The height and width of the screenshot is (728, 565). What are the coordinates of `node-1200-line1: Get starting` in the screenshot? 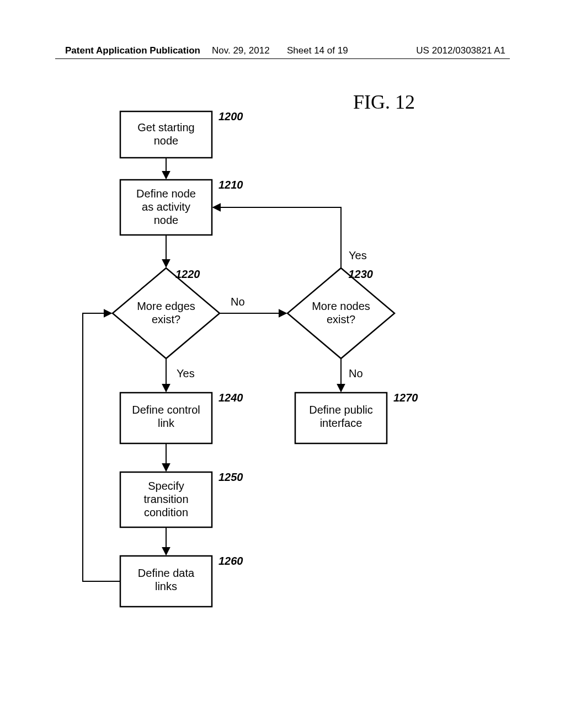 It's located at (166, 127).